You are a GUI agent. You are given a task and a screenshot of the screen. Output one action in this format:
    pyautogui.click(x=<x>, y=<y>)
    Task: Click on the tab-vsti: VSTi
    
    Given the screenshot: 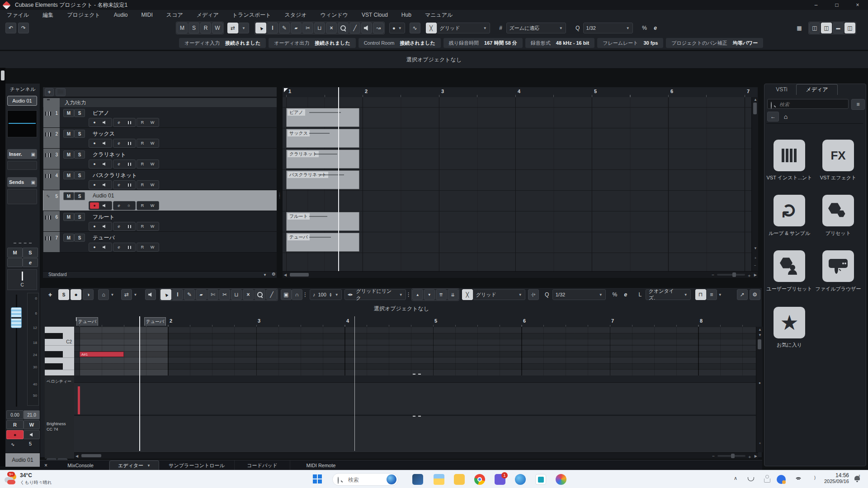 What is the action you would take?
    pyautogui.click(x=782, y=89)
    